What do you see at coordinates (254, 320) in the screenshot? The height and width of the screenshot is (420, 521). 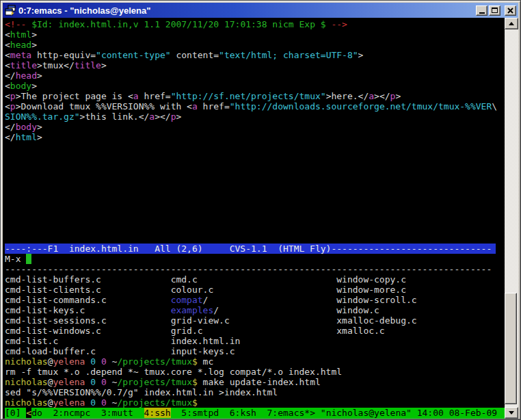 I see `terminal-line: cmd-list-sessions.c grid-view.c xmalloc-…` at bounding box center [254, 320].